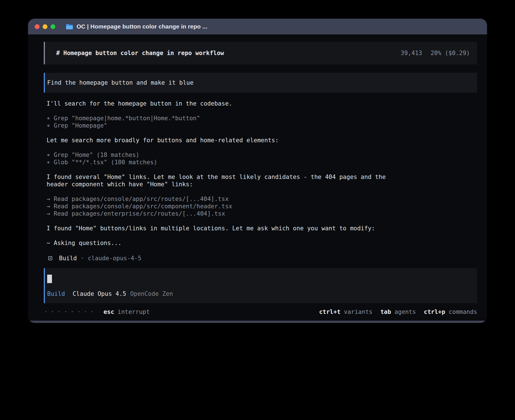 This screenshot has width=515, height=420. Describe the element at coordinates (69, 27) in the screenshot. I see `folder-icon` at that location.